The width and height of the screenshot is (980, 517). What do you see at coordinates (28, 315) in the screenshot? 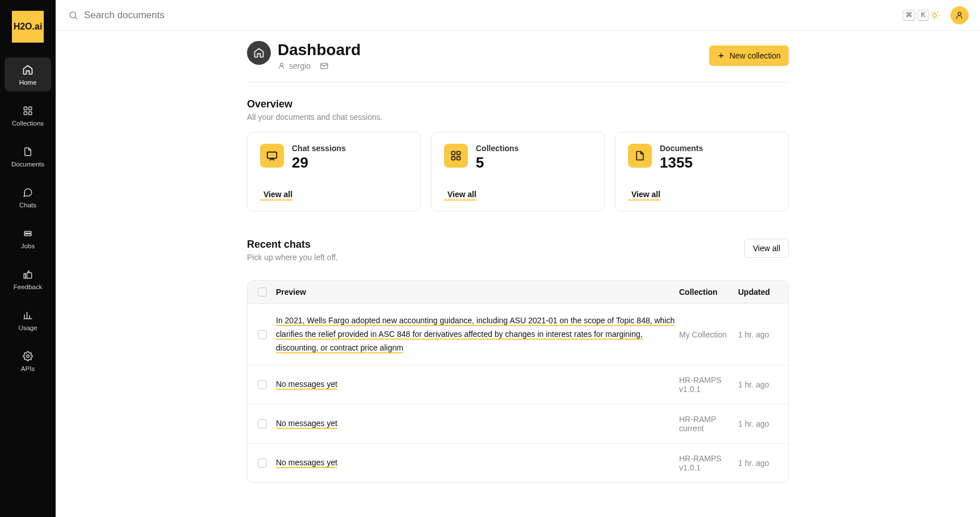
I see `chart-icon` at bounding box center [28, 315].